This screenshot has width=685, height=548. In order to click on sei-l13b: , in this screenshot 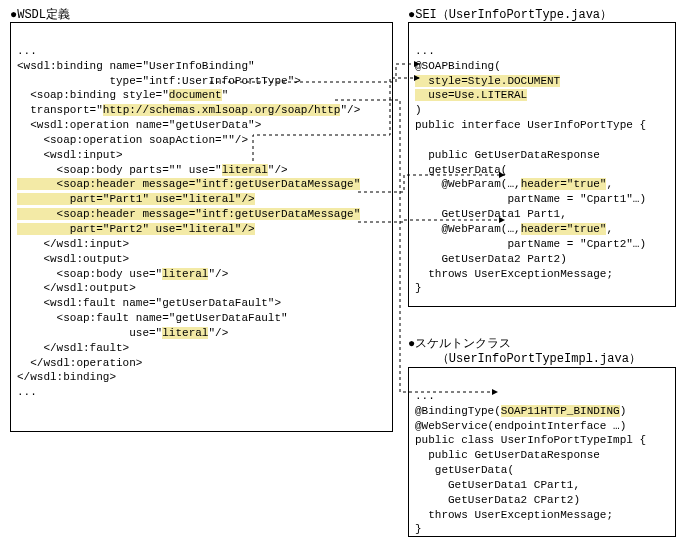, I will do `click(610, 229)`.